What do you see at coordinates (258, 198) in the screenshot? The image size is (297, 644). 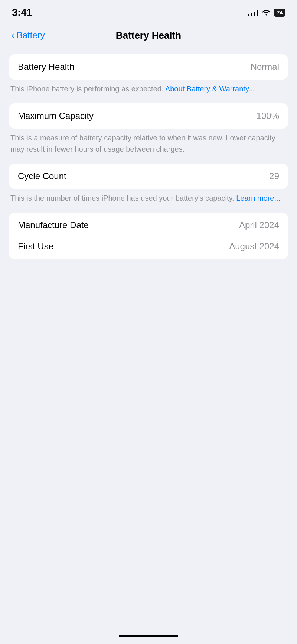 I see `learn-more-link: Learn more...` at bounding box center [258, 198].